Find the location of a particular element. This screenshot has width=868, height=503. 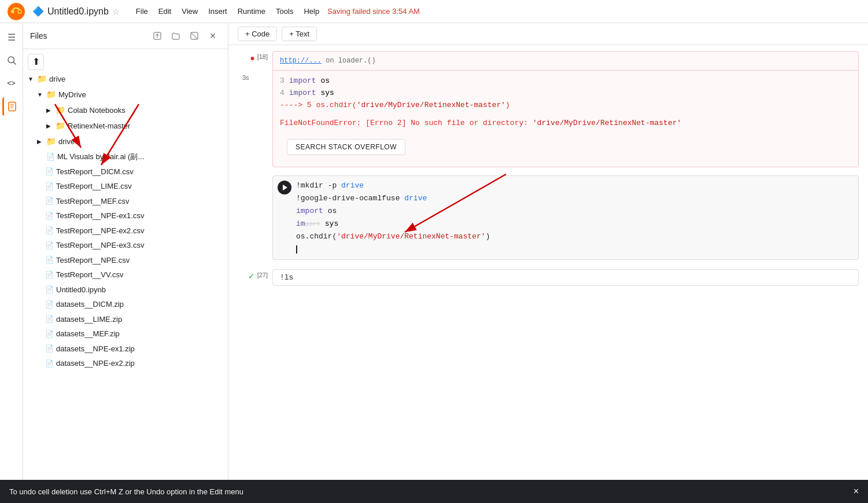

success-icon: ✓ is located at coordinates (252, 276).